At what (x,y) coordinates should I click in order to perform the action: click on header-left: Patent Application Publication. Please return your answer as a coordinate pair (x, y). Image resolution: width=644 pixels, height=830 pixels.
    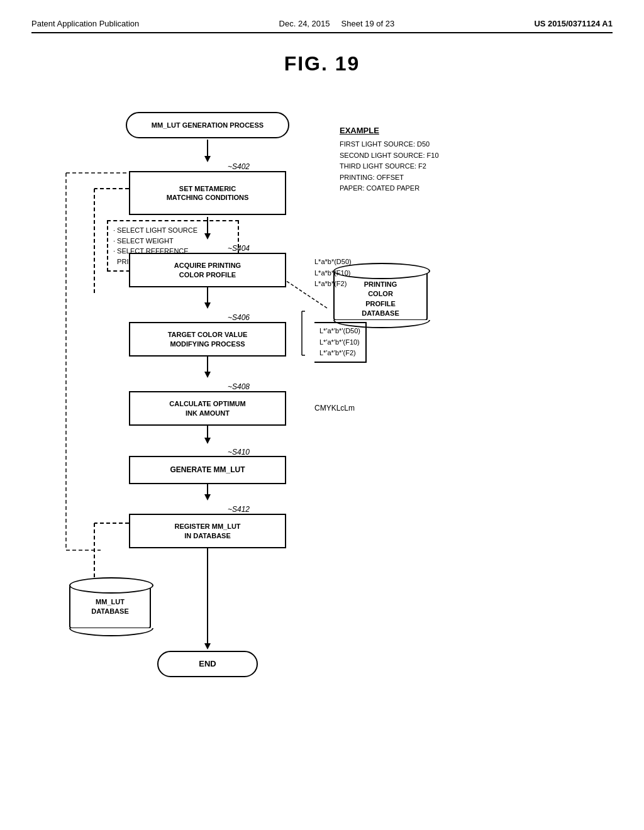
    Looking at the image, I should click on (86, 24).